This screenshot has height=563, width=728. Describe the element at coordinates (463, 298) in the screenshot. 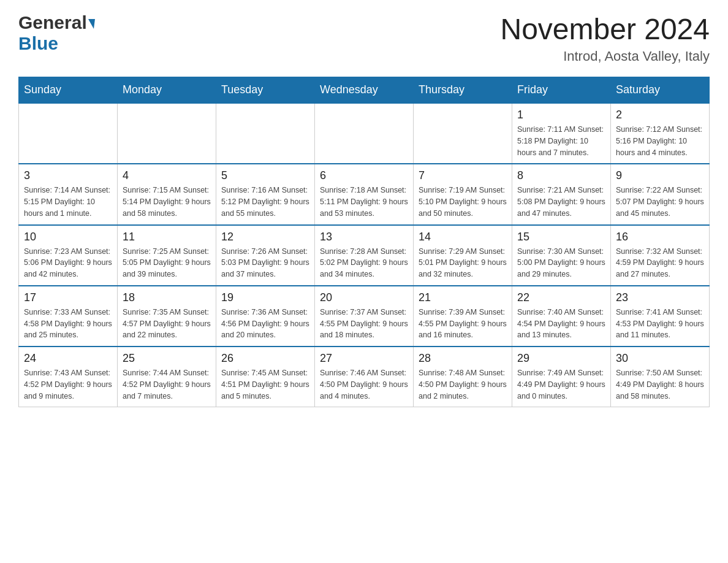

I see `day-number: 21` at that location.